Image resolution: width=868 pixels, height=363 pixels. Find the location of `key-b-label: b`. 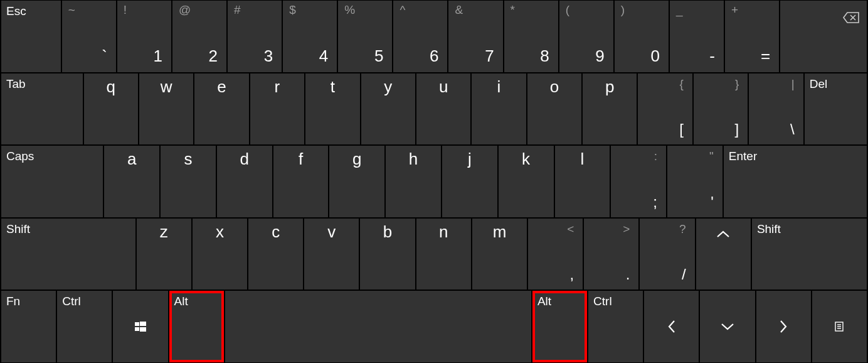

key-b-label: b is located at coordinates (388, 232).